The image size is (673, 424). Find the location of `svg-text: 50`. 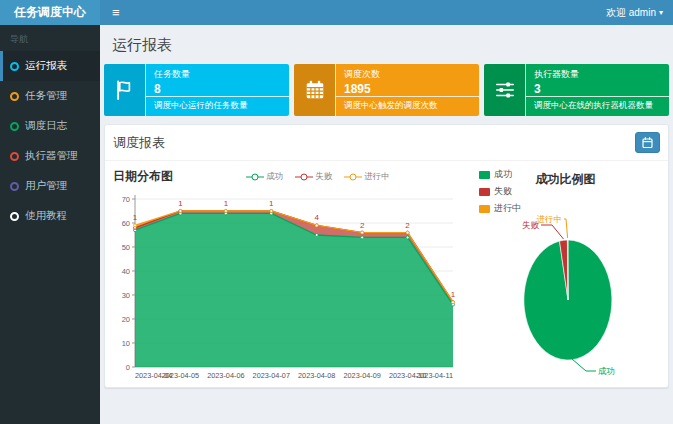

svg-text: 50 is located at coordinates (126, 248).